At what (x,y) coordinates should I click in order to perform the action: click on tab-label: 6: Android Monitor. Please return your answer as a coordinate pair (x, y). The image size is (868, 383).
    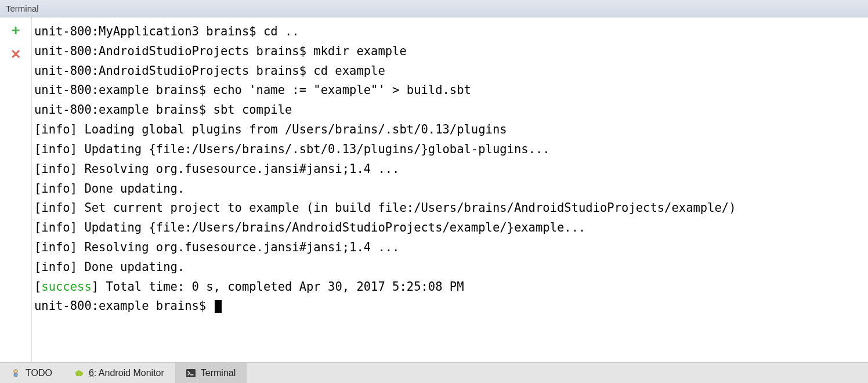
    Looking at the image, I should click on (126, 373).